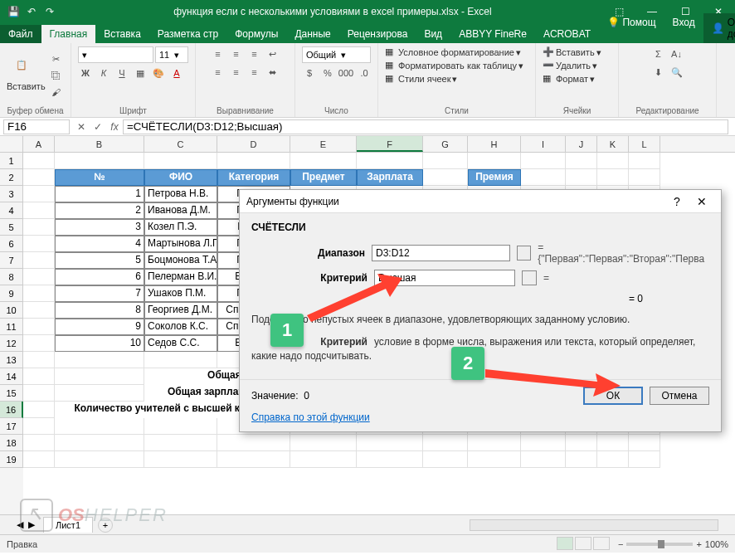 This screenshot has width=735, height=560. What do you see at coordinates (27, 75) in the screenshot?
I see `paste-button: 📋 Вставить` at bounding box center [27, 75].